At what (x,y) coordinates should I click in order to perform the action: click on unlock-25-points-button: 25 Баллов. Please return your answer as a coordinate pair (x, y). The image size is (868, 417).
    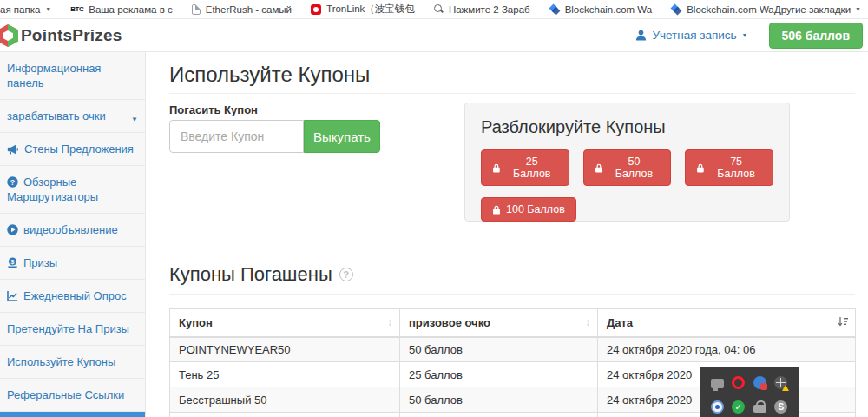
    Looking at the image, I should click on (525, 168).